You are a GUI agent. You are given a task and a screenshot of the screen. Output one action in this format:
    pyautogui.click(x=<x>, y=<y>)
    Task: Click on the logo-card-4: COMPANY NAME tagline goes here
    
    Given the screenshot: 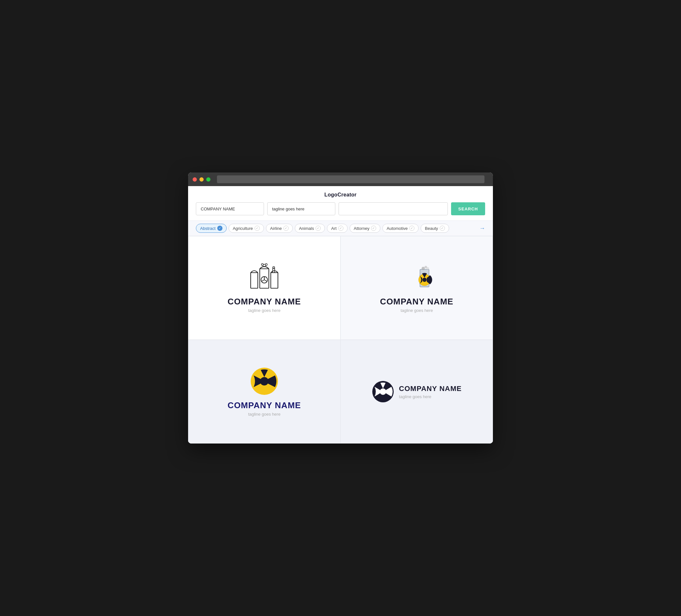 What is the action you would take?
    pyautogui.click(x=417, y=392)
    